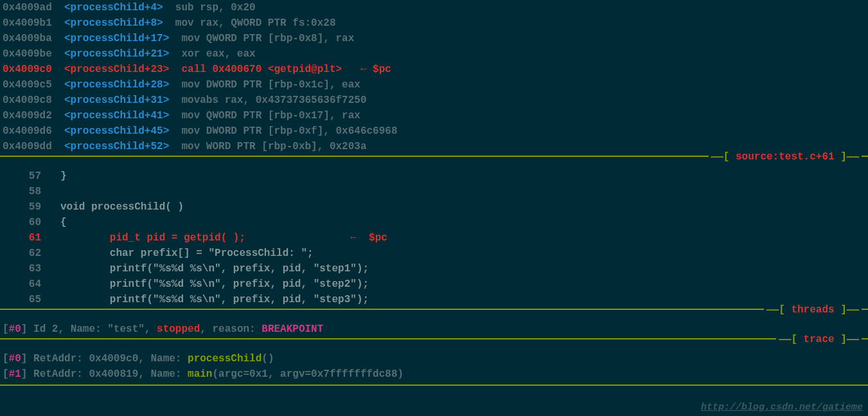 The width and height of the screenshot is (868, 416). Describe the element at coordinates (813, 310) in the screenshot. I see `section-label-threads: ——[ threads ]——` at that location.